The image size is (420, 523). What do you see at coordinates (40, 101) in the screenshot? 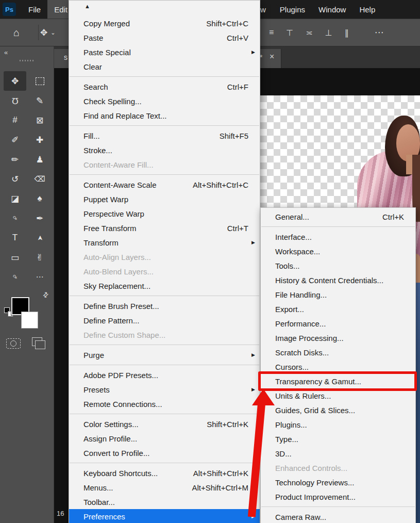
I see `quick-selection-tool: ✎` at bounding box center [40, 101].